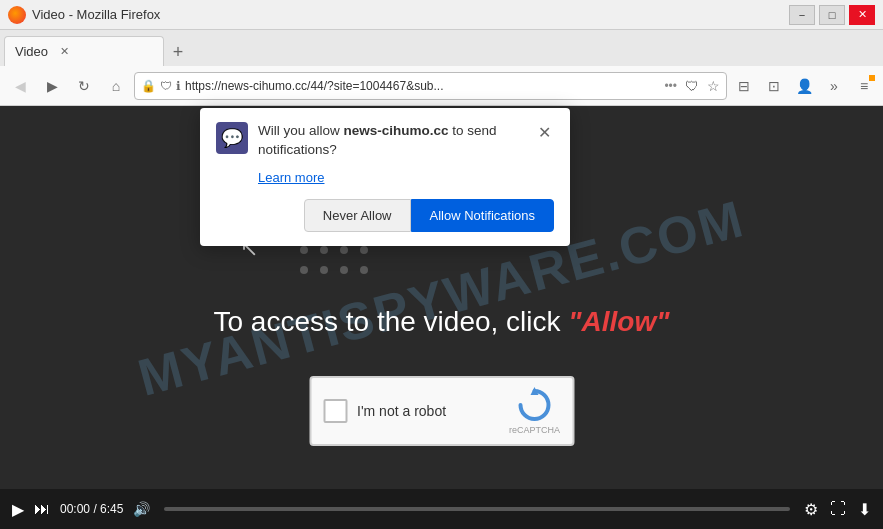 Image resolution: width=883 pixels, height=529 pixels. What do you see at coordinates (838, 510) in the screenshot?
I see `fullscreen-button: ⛶` at bounding box center [838, 510].